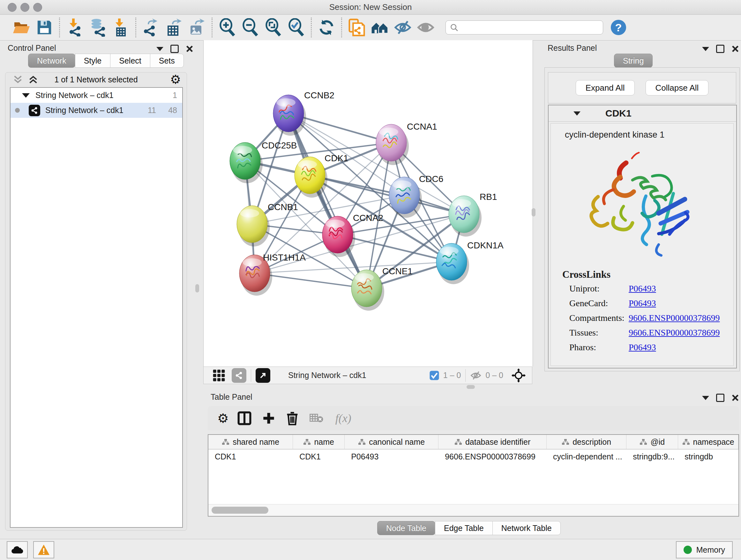  Describe the element at coordinates (476, 375) in the screenshot. I see `hidden-eye-icon` at that location.